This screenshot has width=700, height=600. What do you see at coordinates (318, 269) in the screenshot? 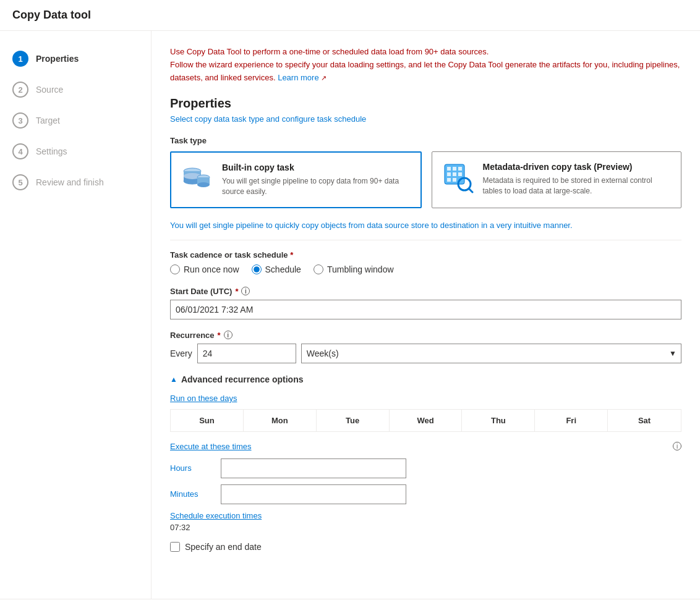
I see `radio-tumbling-input` at bounding box center [318, 269].